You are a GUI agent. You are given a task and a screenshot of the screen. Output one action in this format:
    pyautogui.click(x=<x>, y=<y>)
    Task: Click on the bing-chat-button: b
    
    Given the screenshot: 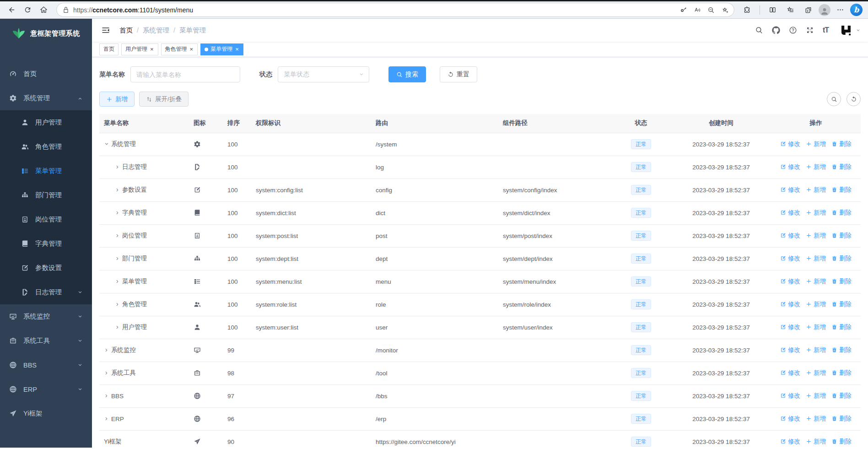 What is the action you would take?
    pyautogui.click(x=857, y=10)
    